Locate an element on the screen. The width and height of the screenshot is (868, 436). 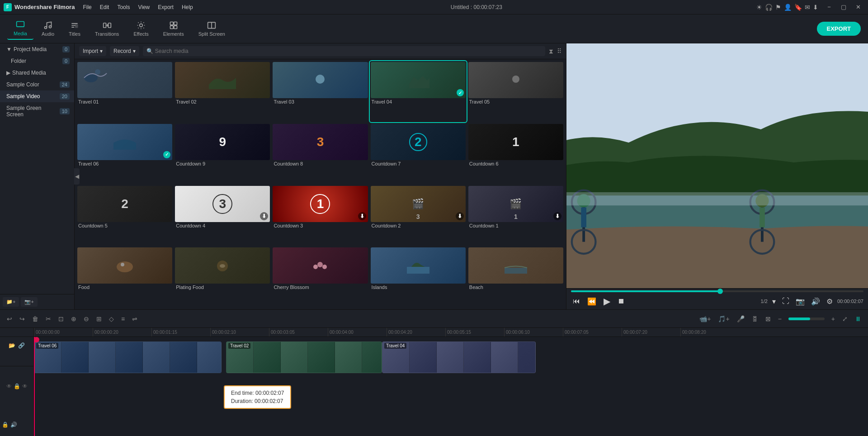
add-folder-button: 📁+ is located at coordinates (11, 302).